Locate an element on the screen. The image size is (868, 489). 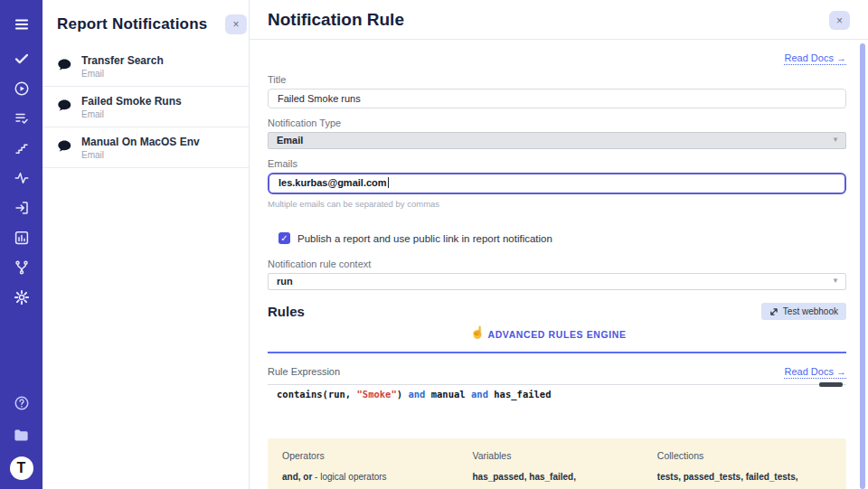
close-dialog-button: × is located at coordinates (839, 20).